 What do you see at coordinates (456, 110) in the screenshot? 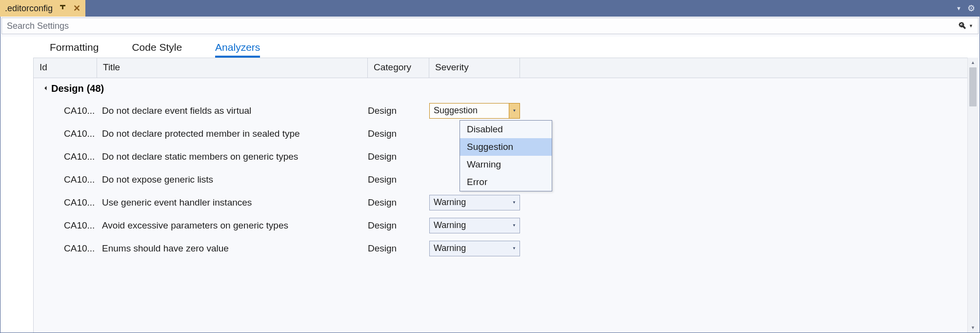
I see `severity-value: Suggestion` at bounding box center [456, 110].